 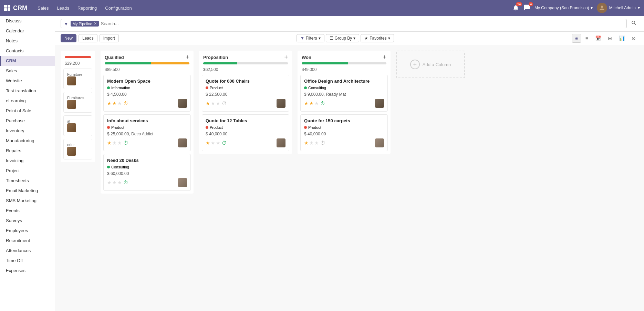 I want to click on table-view-btn: ⊟, so click(x=610, y=38).